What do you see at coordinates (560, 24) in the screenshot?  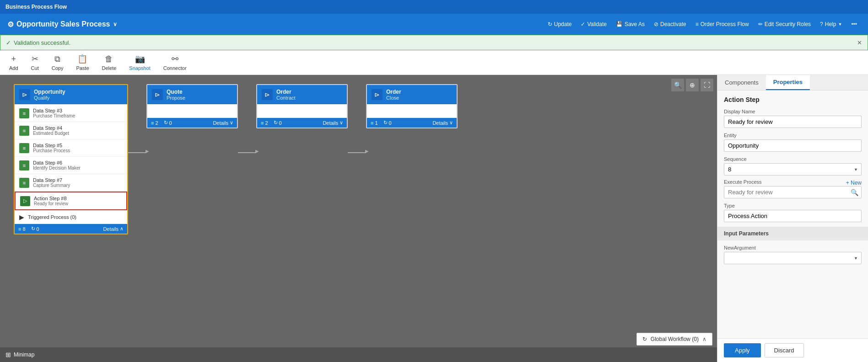 I see `update-button: ↻ Update` at bounding box center [560, 24].